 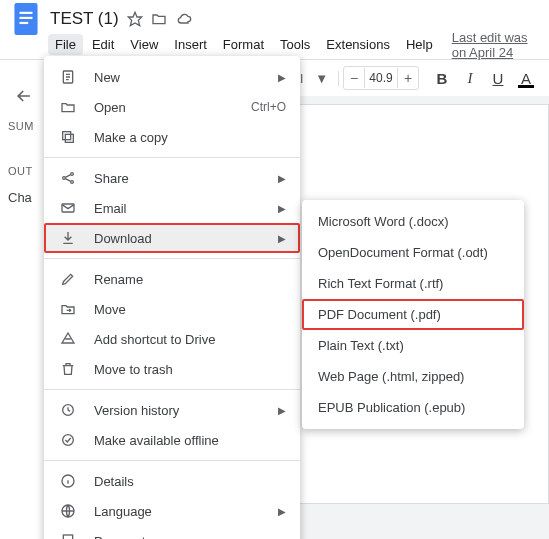 What do you see at coordinates (186, 208) in the screenshot?
I see `menu-label: Email` at bounding box center [186, 208].